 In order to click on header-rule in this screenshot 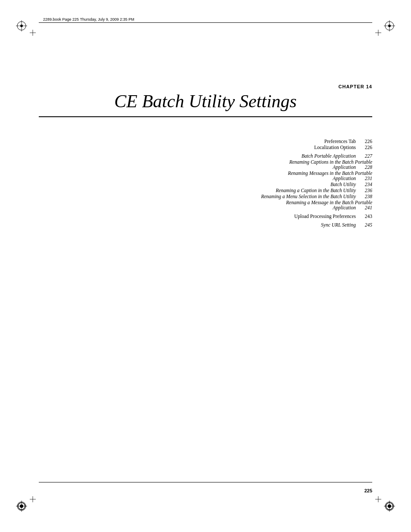, I will do `click(206, 22)`.